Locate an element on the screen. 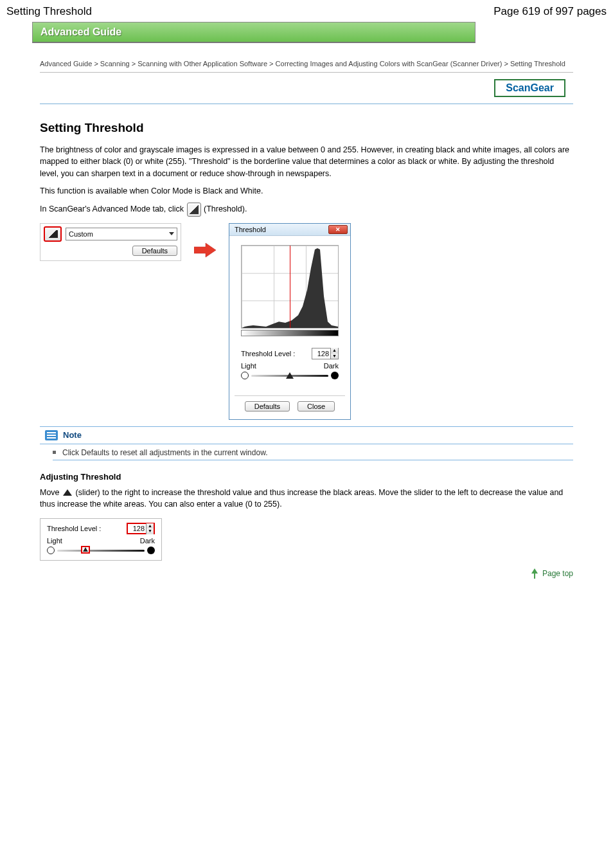  toolbar-defaults-button: Defaults is located at coordinates (155, 251).